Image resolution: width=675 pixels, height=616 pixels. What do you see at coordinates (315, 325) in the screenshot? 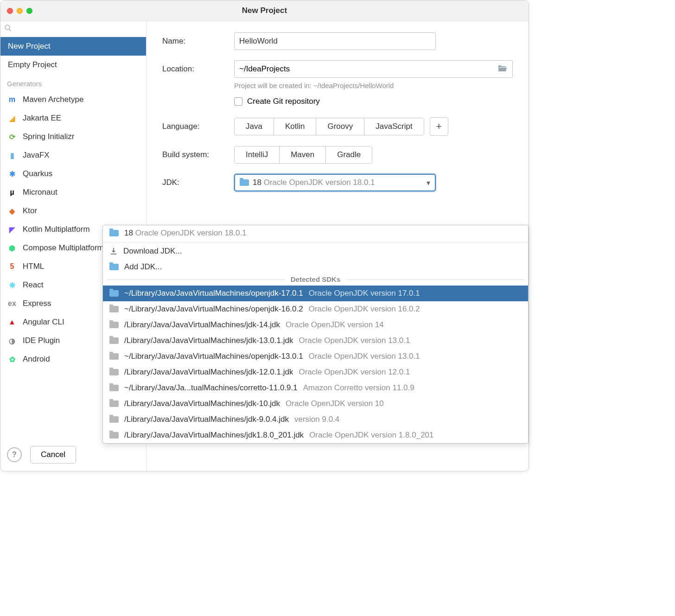
I see `sdk-option-2: /Library/Java/JavaVirtualMachines/jdk-14…` at bounding box center [315, 325].